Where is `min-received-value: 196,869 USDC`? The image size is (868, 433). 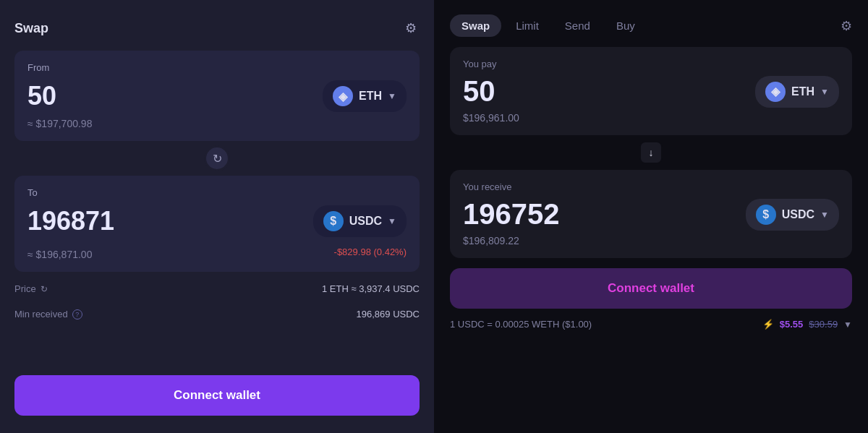
min-received-value: 196,869 USDC is located at coordinates (388, 314).